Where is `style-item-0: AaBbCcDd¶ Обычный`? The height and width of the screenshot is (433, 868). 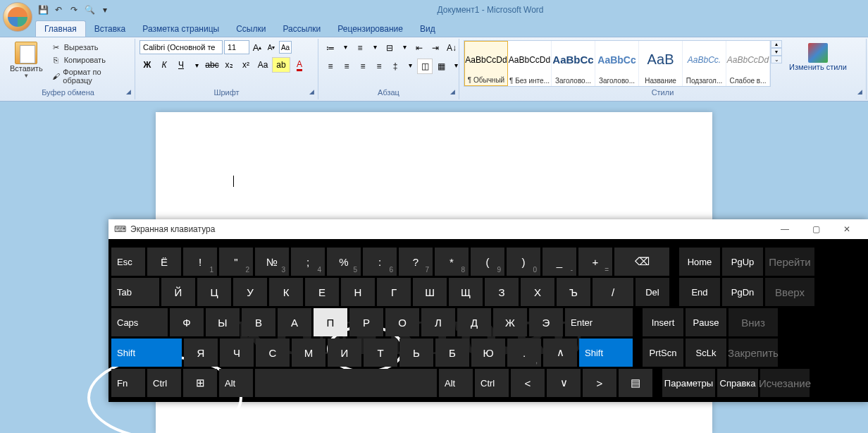
style-item-0: AaBbCcDd¶ Обычный is located at coordinates (486, 63).